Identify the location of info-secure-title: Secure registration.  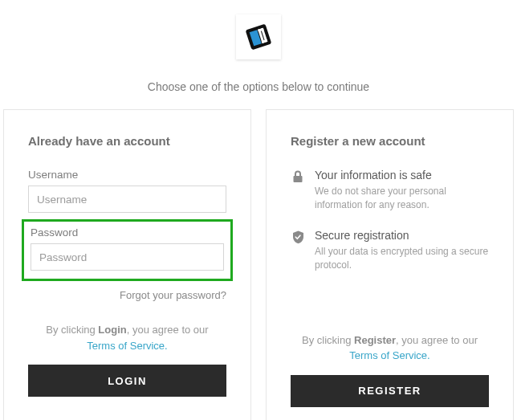
(401, 235).